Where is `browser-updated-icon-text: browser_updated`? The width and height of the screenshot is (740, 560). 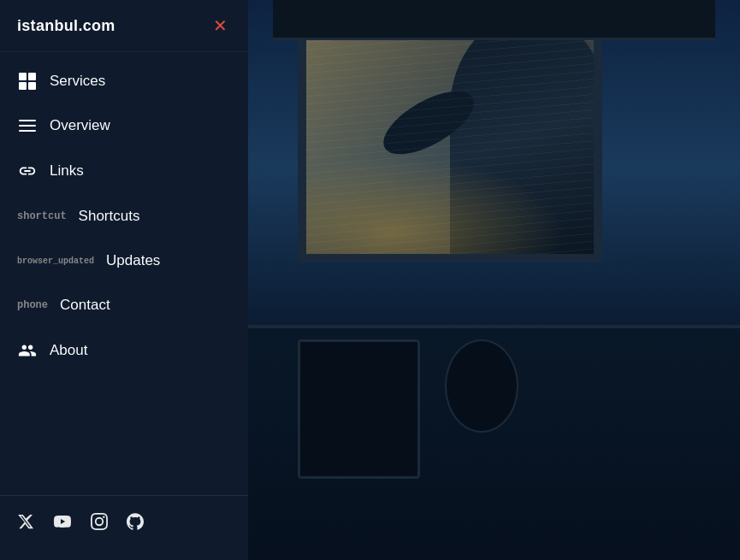 browser-updated-icon-text: browser_updated is located at coordinates (56, 262).